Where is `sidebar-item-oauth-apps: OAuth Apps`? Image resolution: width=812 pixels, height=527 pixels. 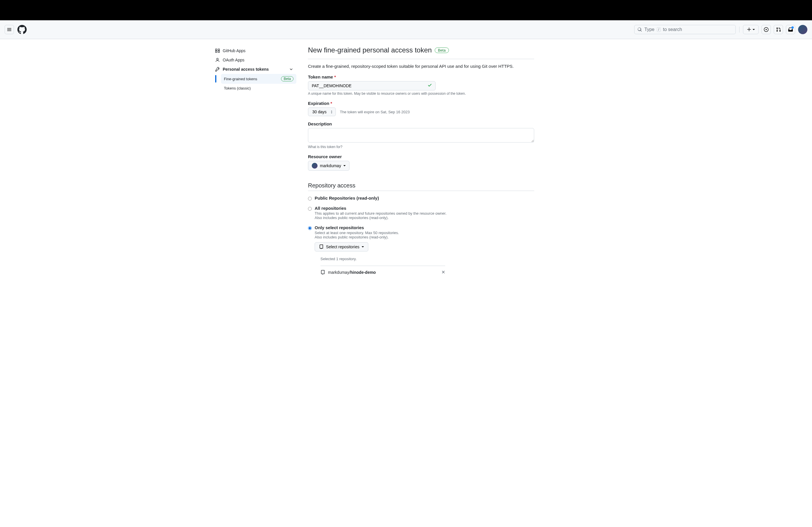 sidebar-item-oauth-apps: OAuth Apps is located at coordinates (255, 60).